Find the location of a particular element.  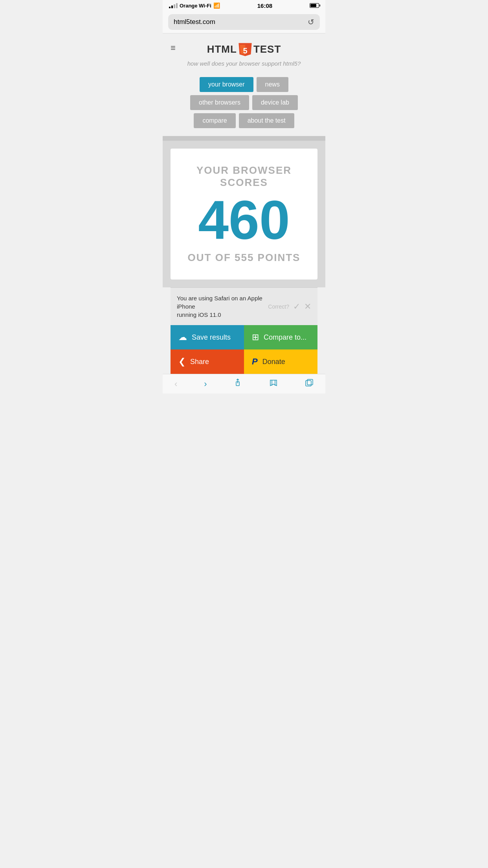

nav-buttons: your browser news other browsers device … is located at coordinates (244, 103).